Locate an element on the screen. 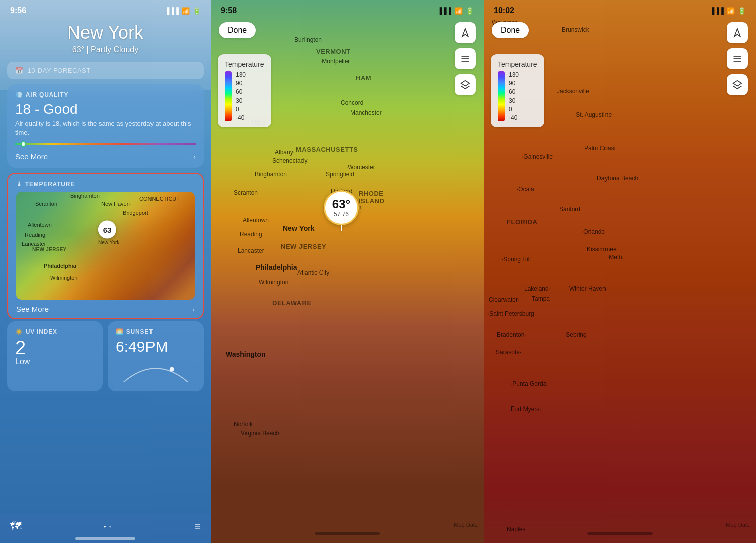  legend-val-0: 0 is located at coordinates (241, 109).